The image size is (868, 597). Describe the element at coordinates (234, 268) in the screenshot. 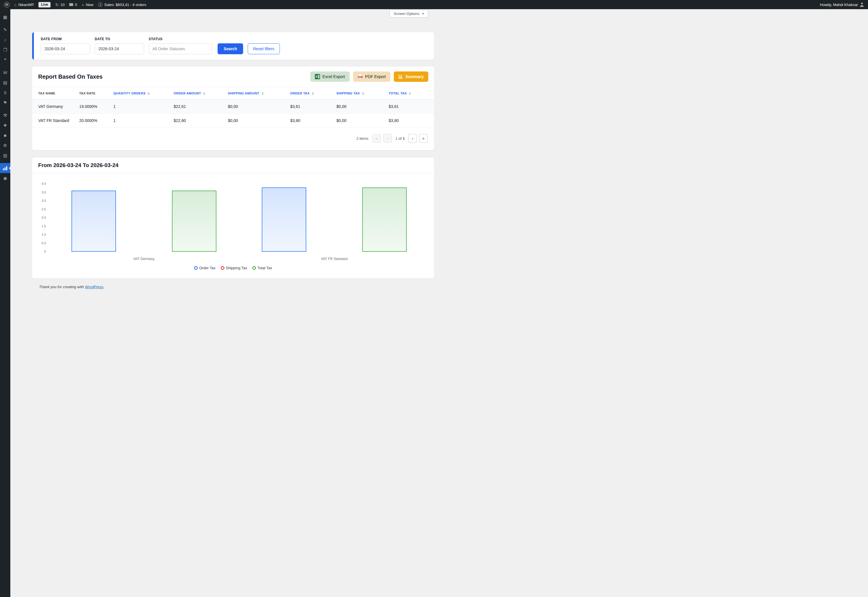

I see `legend-item-shipping-tax: Shipping Tax` at that location.